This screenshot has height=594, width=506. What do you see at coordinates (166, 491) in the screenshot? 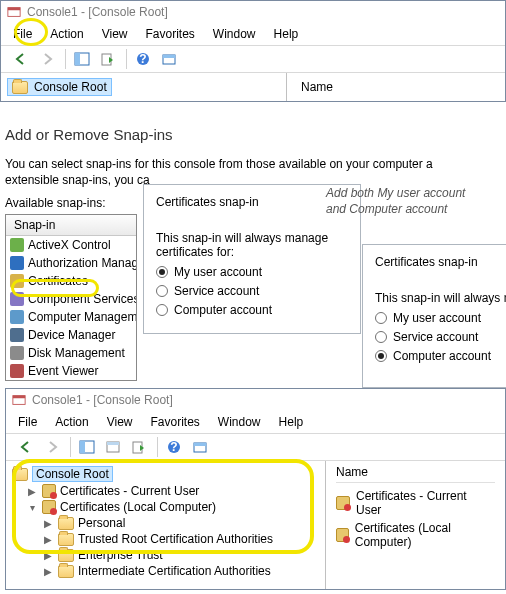
I see `tree-cert-current-user: ▶ Certificates - Current User` at bounding box center [166, 491].